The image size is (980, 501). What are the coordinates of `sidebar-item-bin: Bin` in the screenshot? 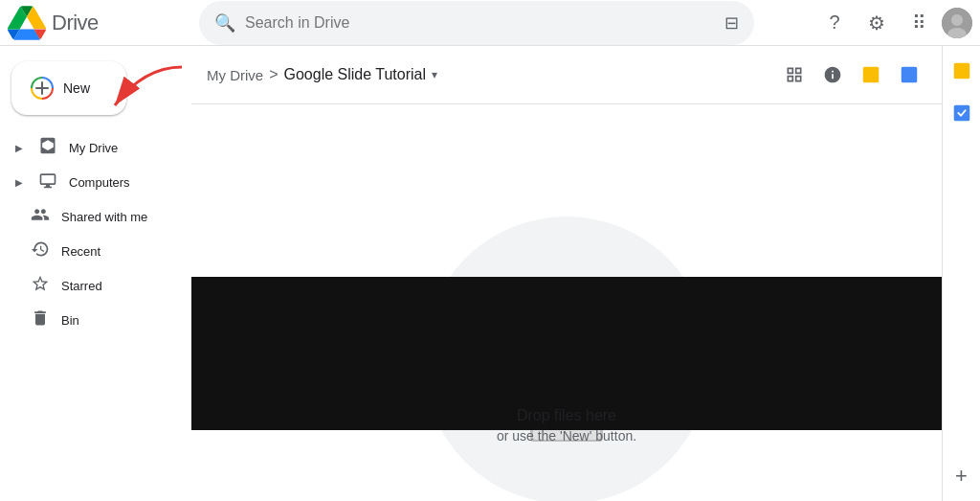 It's located at (90, 320).